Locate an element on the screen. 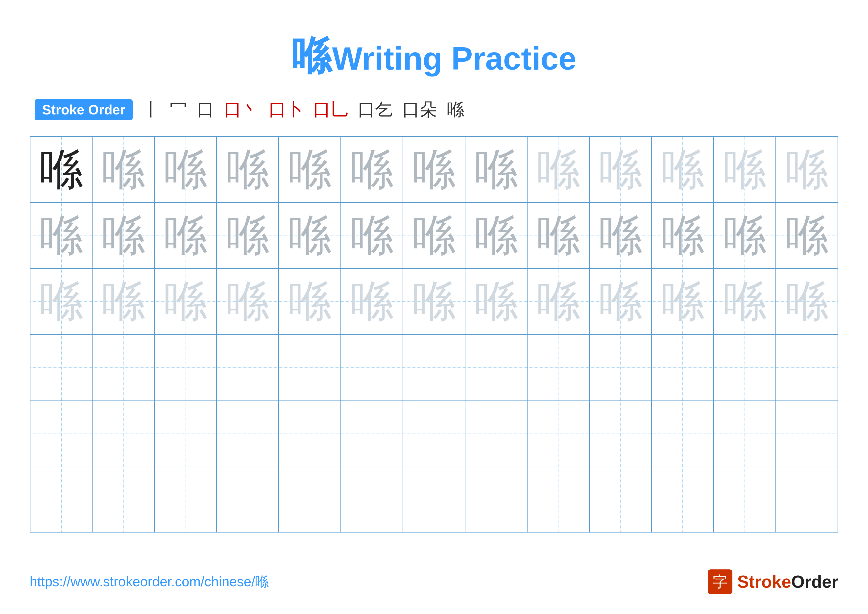  stroke-step-9: 喺 is located at coordinates (456, 110).